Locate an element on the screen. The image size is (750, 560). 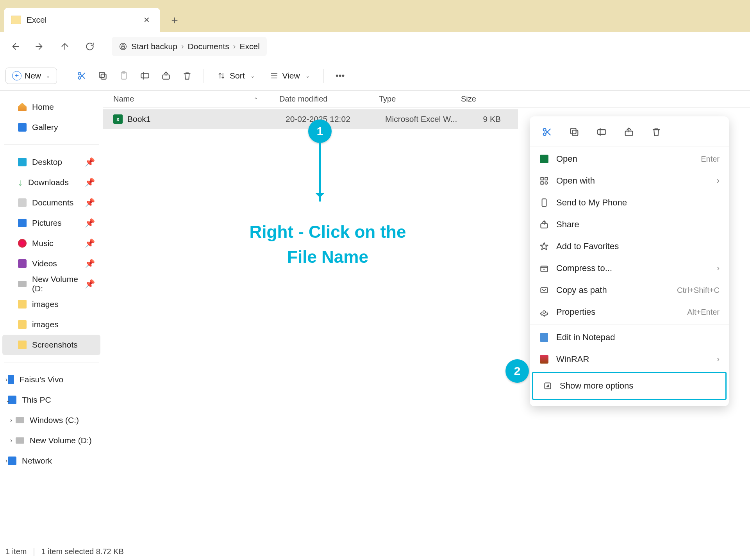
sidebar-item-music: Music 📌 is located at coordinates (52, 243).